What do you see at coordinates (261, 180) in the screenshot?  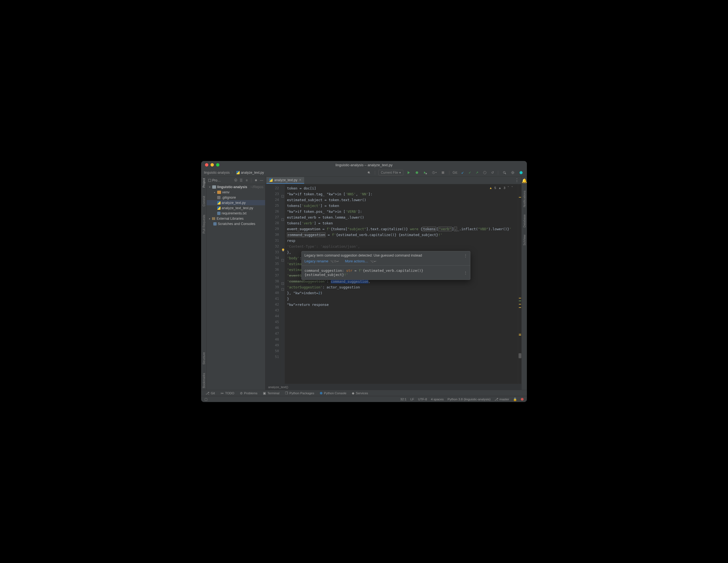 I see `minimize-tool-icon: —` at bounding box center [261, 180].